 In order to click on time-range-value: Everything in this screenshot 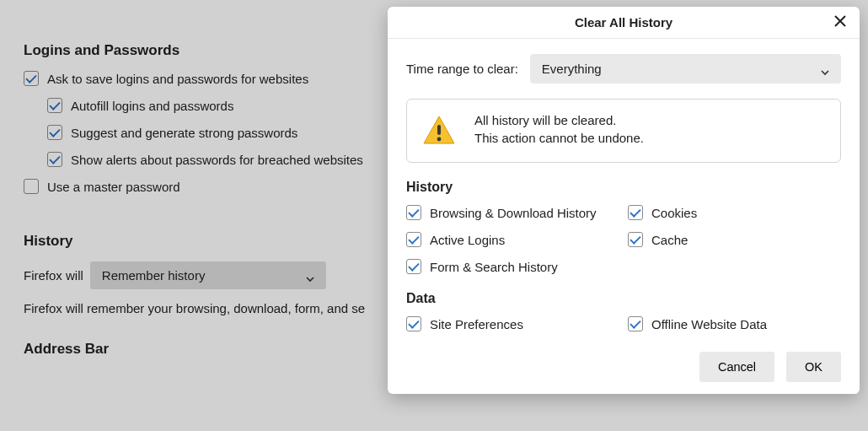, I will do `click(571, 69)`.